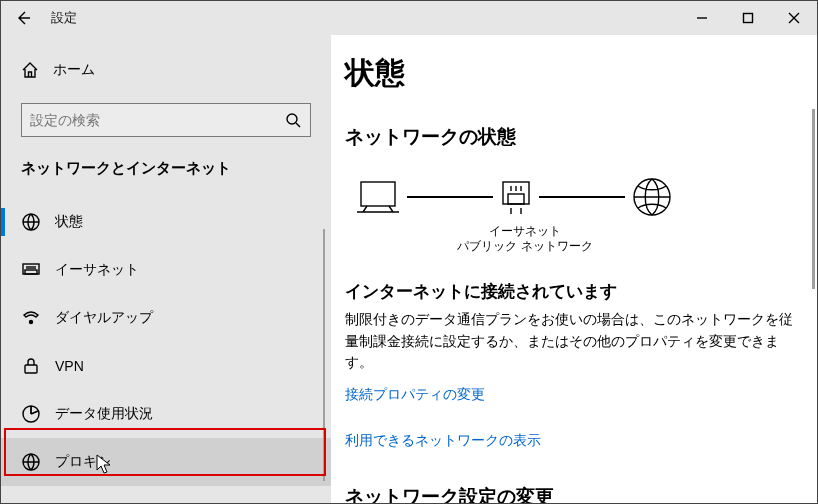 The width and height of the screenshot is (818, 504). Describe the element at coordinates (69, 222) in the screenshot. I see `nav-label: 状態` at that location.